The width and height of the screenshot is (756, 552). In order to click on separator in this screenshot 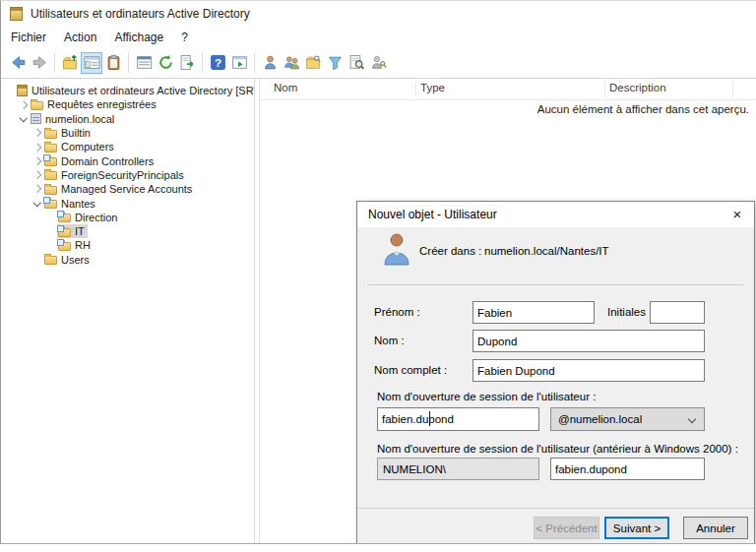, I will do `click(555, 508)`.